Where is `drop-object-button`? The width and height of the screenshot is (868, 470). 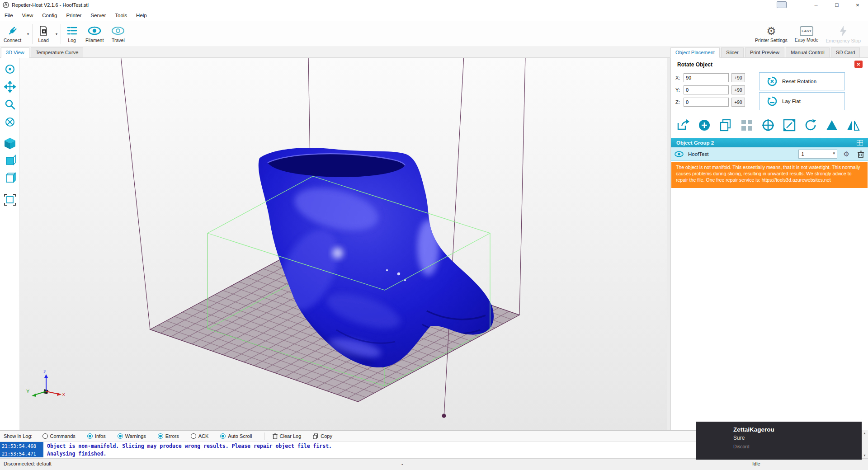
drop-object-button is located at coordinates (832, 125).